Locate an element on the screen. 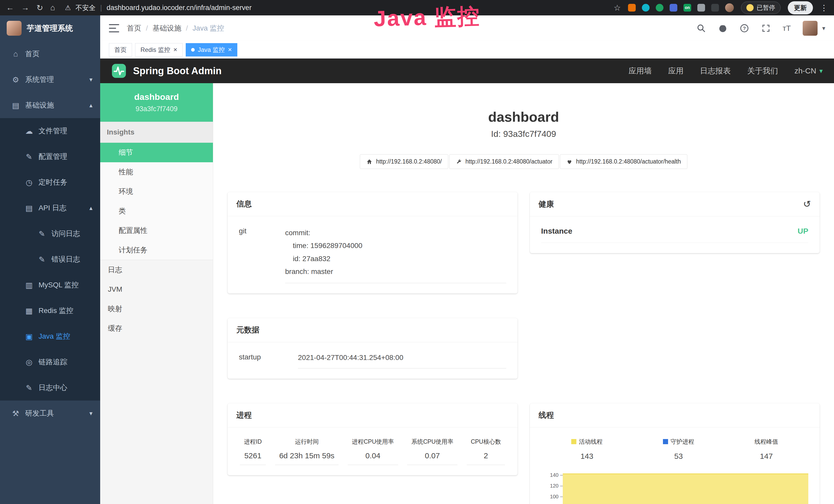 This screenshot has width=834, height=504. sba-item-logs: 日志 is located at coordinates (156, 270).